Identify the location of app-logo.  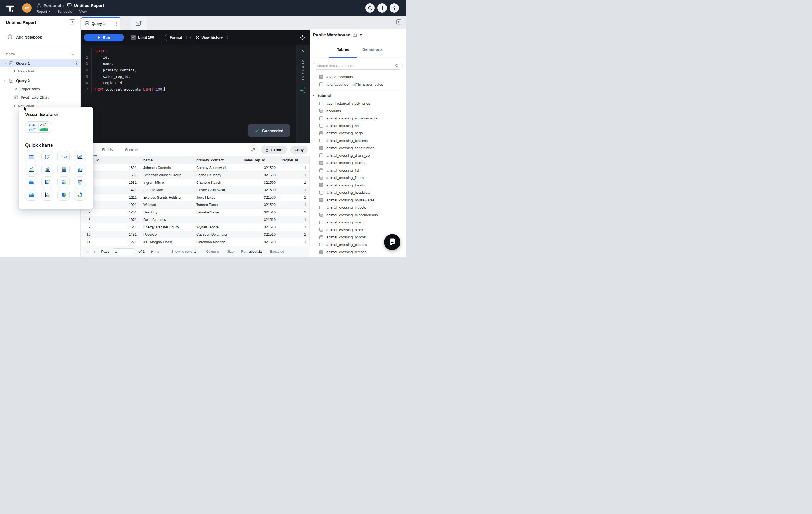
(10, 8).